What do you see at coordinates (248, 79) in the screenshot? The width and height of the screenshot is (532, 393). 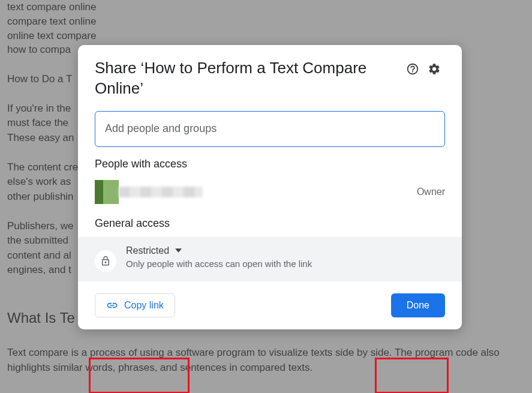 I see `dialog-title: Share ‘How to Perform a Text Compare Onl…` at bounding box center [248, 79].